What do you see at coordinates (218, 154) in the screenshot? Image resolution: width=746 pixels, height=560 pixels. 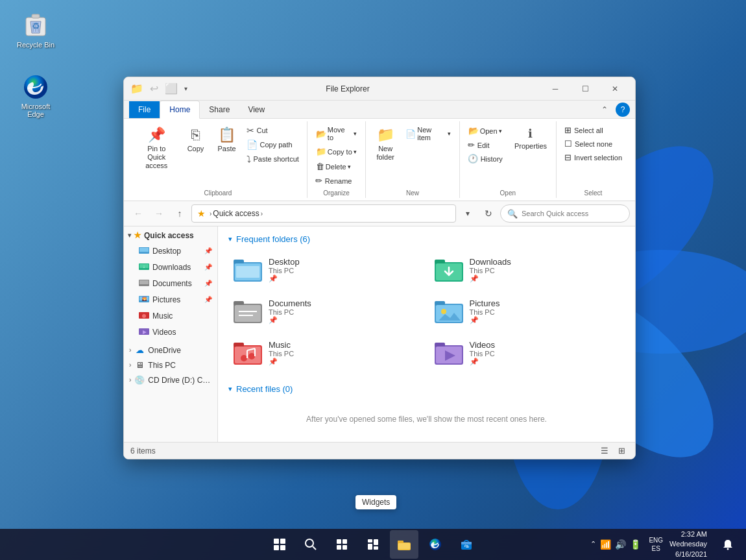 I see `clipboard-content: 📌 Pin to Quickaccess ⎘ Copy 📋 Paste ✂` at bounding box center [218, 154].